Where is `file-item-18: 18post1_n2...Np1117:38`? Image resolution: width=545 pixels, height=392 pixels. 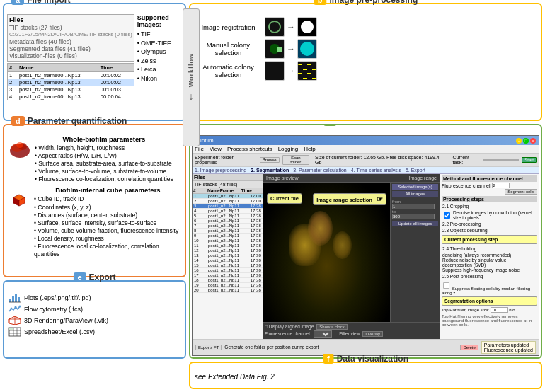 file-item-18: 18post1_n2...Np1117:38 is located at coordinates (228, 280).